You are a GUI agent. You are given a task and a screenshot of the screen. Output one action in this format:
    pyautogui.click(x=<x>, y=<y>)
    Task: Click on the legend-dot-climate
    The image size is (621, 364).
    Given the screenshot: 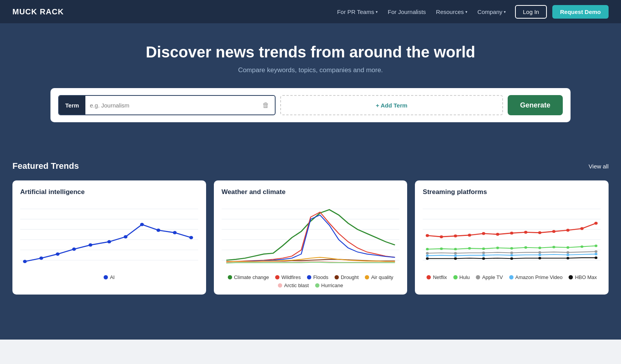 What is the action you would take?
    pyautogui.click(x=230, y=277)
    